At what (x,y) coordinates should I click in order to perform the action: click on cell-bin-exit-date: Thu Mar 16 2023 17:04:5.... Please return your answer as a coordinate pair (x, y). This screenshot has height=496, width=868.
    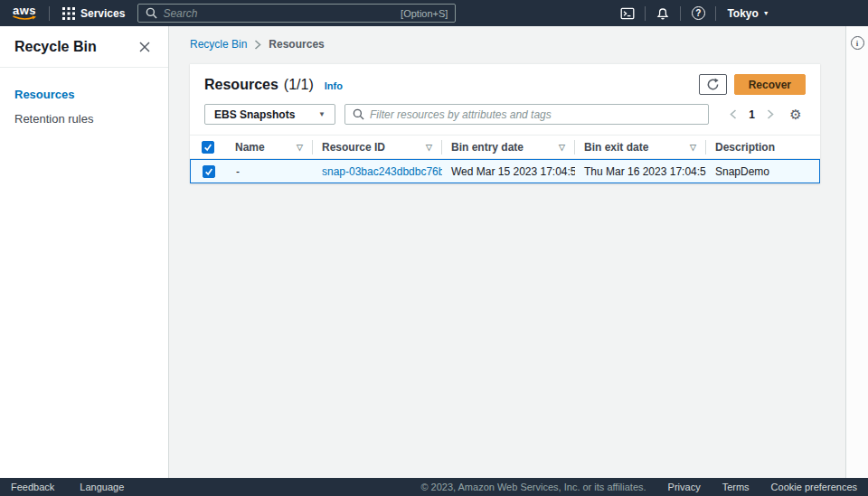
    Looking at the image, I should click on (640, 172).